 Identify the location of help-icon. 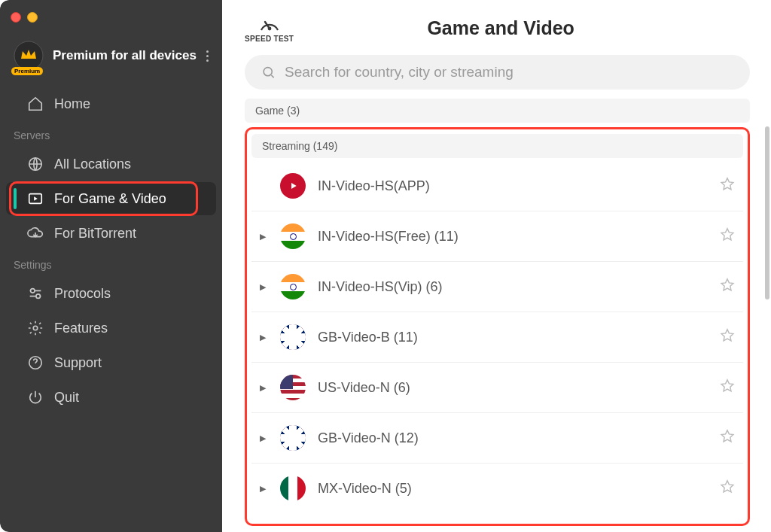
(35, 363).